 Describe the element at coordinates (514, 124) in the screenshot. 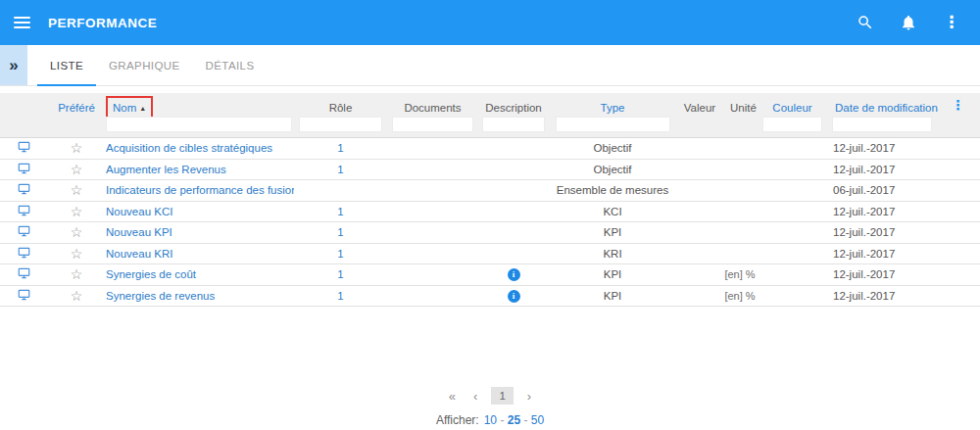

I see `filter-input-description` at that location.